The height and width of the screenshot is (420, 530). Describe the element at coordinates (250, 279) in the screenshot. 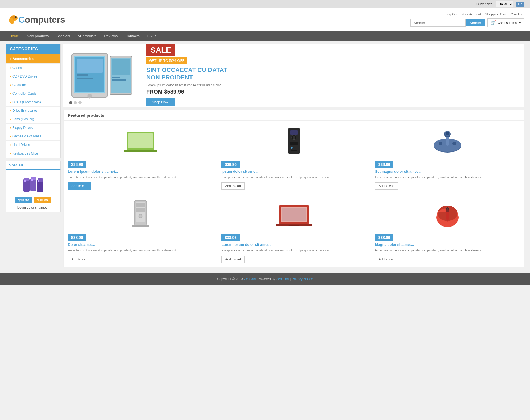

I see `footer-zencart-link: ZenCart` at that location.